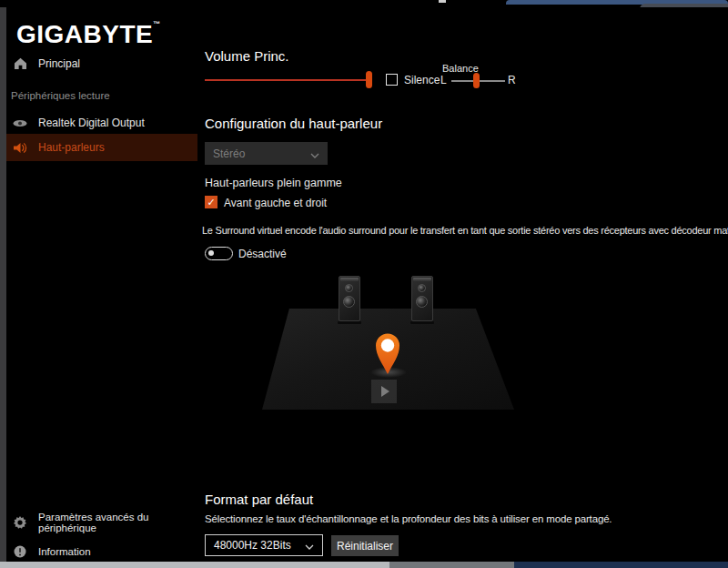  Describe the element at coordinates (102, 550) in the screenshot. I see `sidebar-item-information: Information` at that location.